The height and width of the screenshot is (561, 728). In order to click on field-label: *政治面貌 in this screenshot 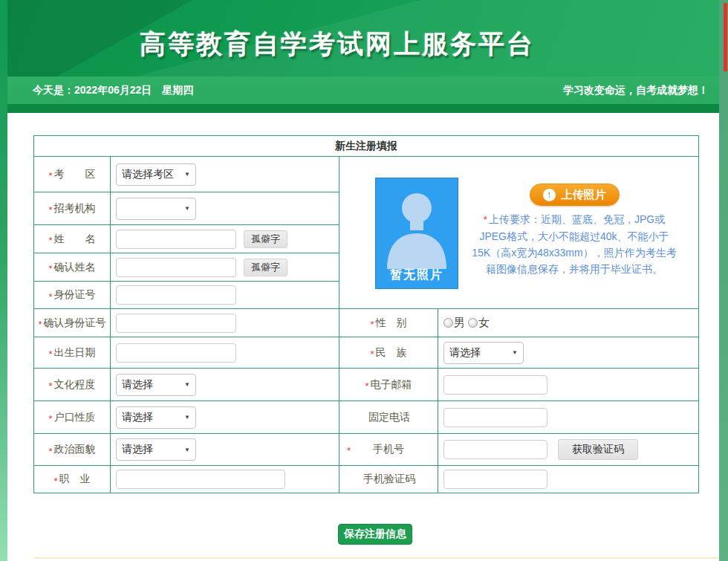, I will do `click(73, 450)`.